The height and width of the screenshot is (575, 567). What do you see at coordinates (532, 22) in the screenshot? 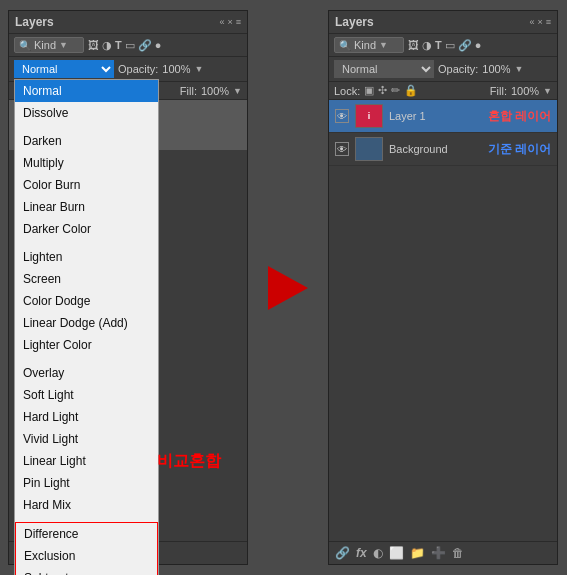
I see `right-panel-collapse-icon: «` at bounding box center [532, 22].